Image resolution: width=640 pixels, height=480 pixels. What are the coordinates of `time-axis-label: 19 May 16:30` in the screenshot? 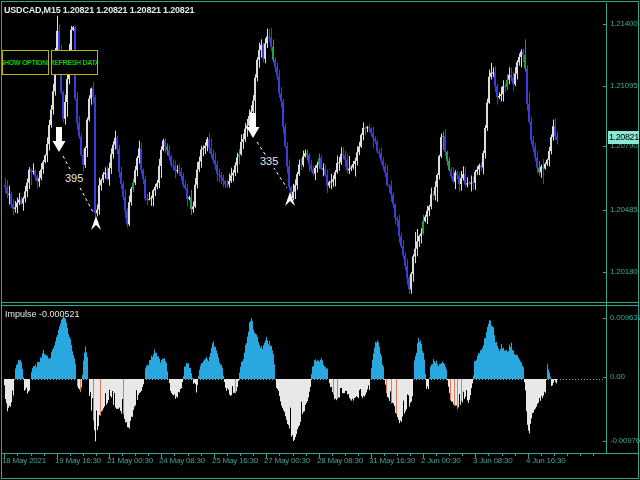 It's located at (78, 460).